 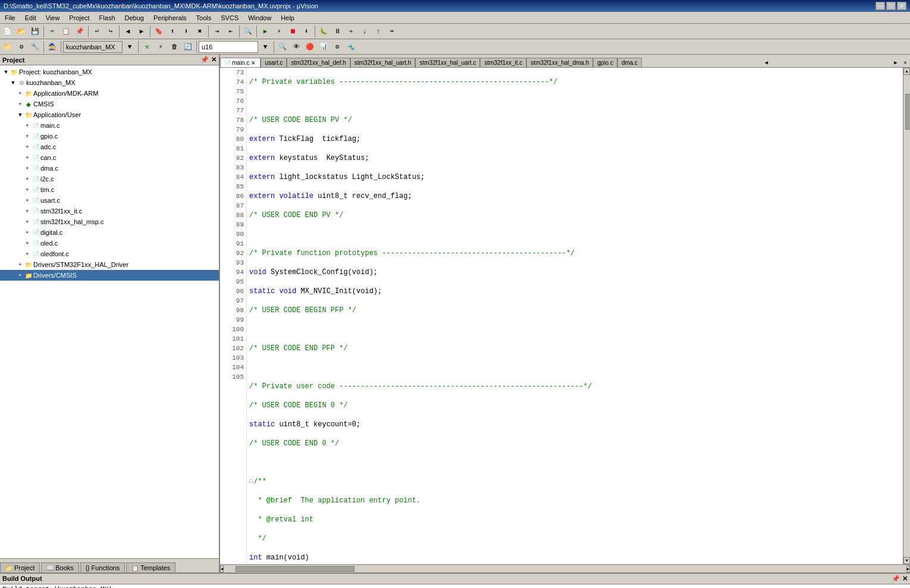 I want to click on menu-project: Project, so click(x=79, y=18).